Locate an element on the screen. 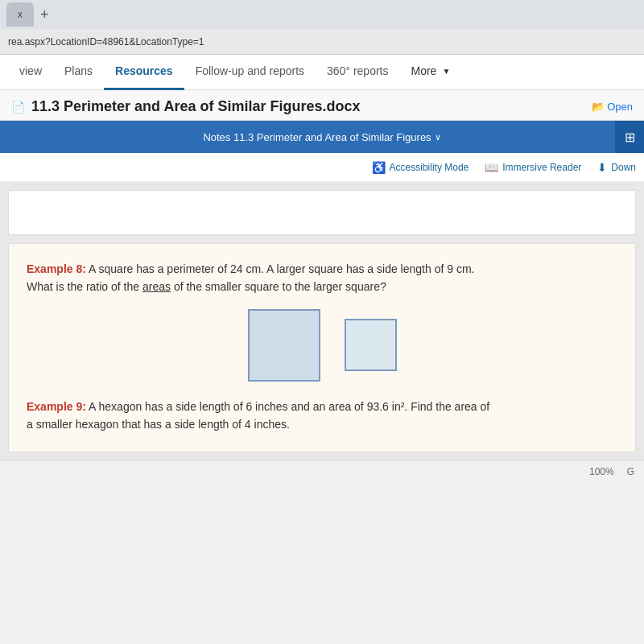 The image size is (644, 644). open-icon: 📂 is located at coordinates (598, 106).